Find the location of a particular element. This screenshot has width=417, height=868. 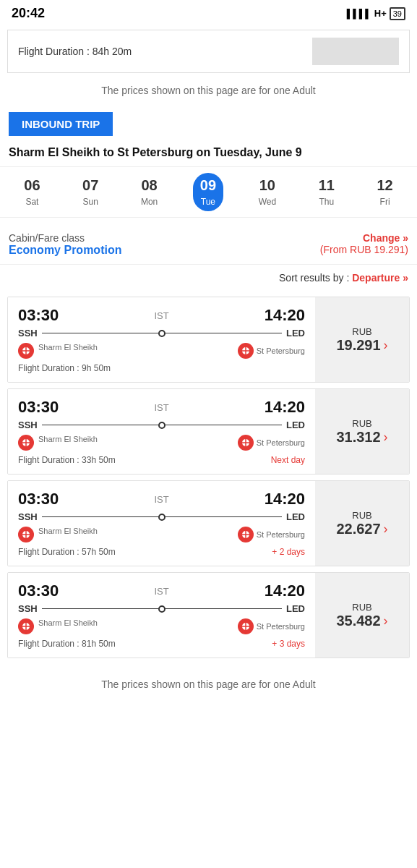

dep-code-3: SSH is located at coordinates (27, 609).